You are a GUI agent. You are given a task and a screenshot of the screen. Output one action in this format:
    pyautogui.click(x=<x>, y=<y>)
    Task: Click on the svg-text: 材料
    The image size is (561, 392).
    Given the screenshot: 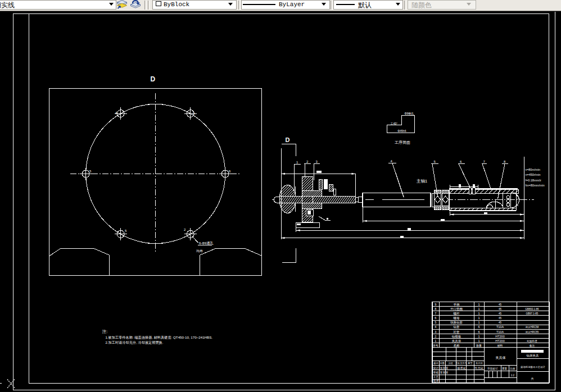 What is the action you would take?
    pyautogui.click(x=500, y=346)
    